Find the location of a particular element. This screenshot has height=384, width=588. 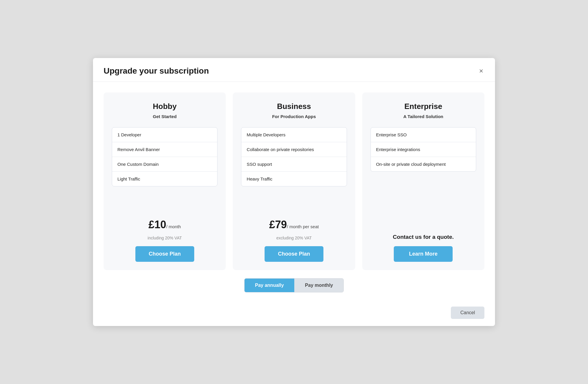

plan-card-enterprise: Enterprise A Tailored Solution Enterpris… is located at coordinates (423, 181).